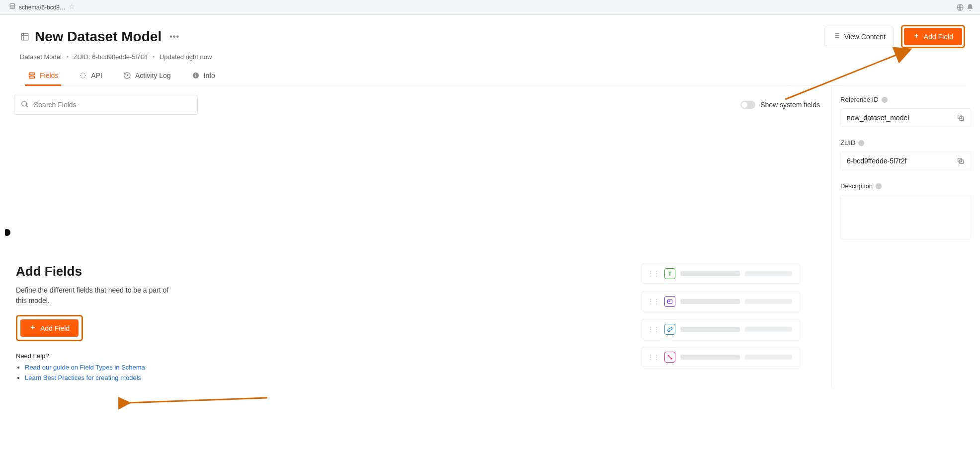 The height and width of the screenshot is (450, 980). Describe the element at coordinates (50, 328) in the screenshot. I see `add-field-button-empty: Add Field` at that location.